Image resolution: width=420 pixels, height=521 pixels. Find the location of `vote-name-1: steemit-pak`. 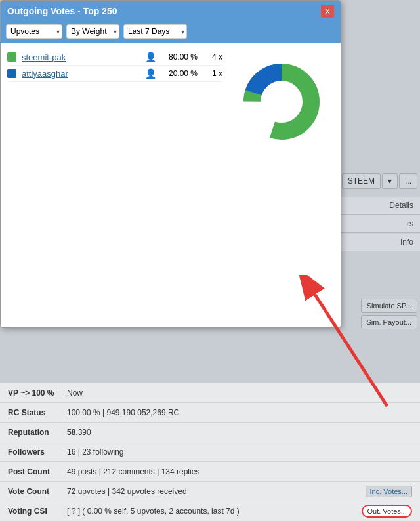

vote-name-1: steemit-pak is located at coordinates (81, 58).